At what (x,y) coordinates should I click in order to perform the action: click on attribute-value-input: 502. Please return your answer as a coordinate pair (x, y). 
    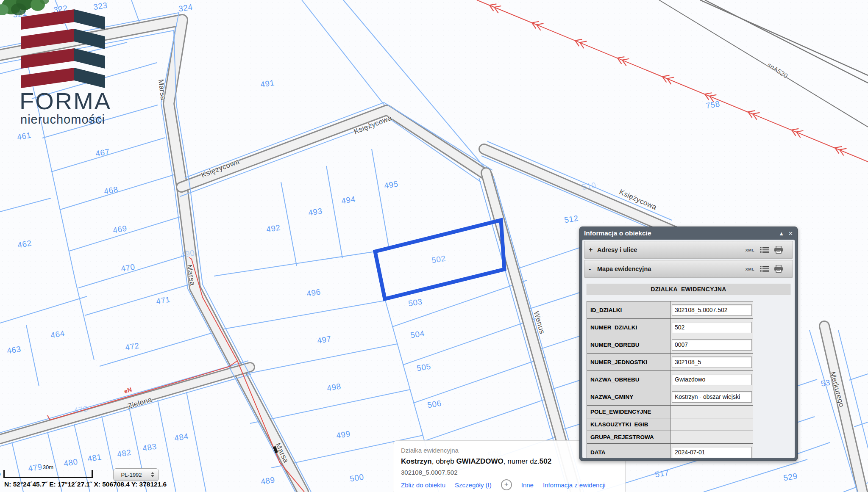
    Looking at the image, I should click on (712, 328).